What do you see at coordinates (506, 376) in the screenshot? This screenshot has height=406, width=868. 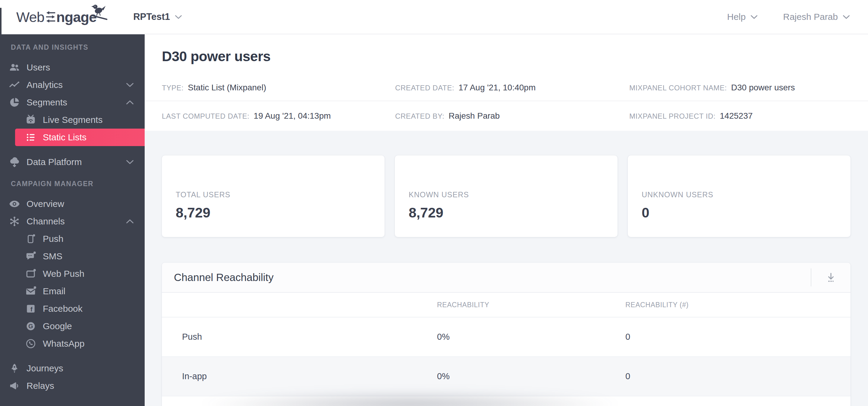 I see `table-row-in-app: In-app 0% 0` at bounding box center [506, 376].